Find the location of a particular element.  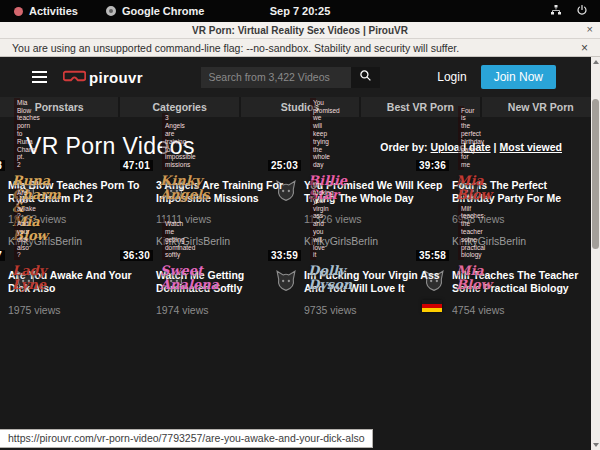

scrollbar-down-arrow-icon is located at coordinates (596, 445).